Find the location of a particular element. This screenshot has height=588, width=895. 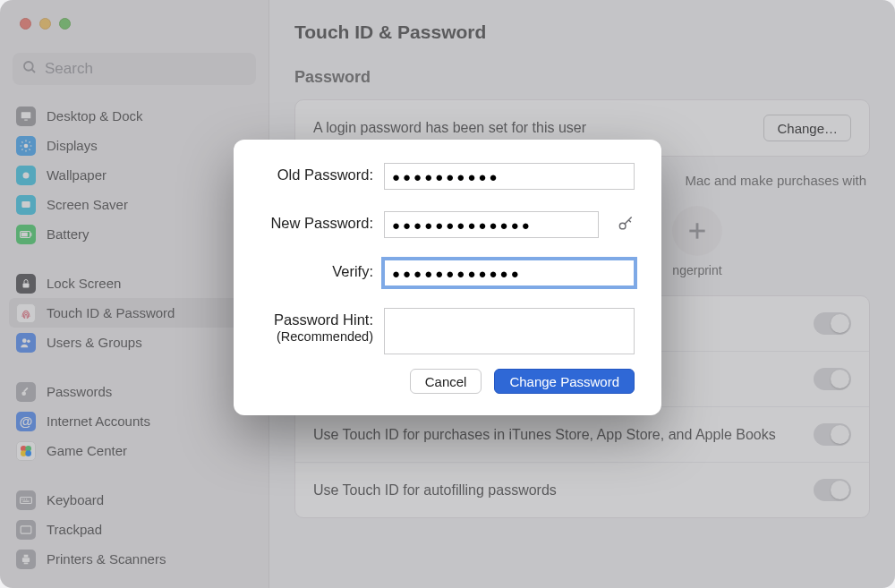

change-password-submit: Change Password is located at coordinates (564, 381).